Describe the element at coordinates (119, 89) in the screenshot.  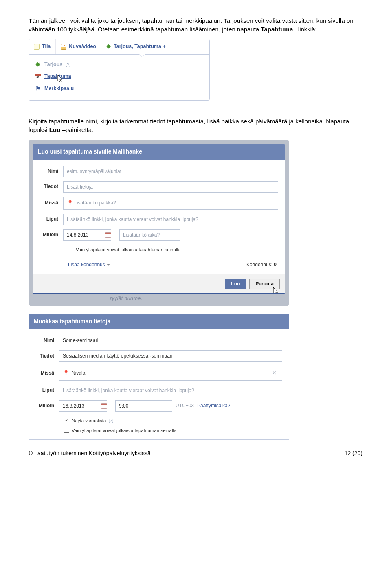
I see `option-merkkipaalu: ⚑ Merkkipaalu` at that location.